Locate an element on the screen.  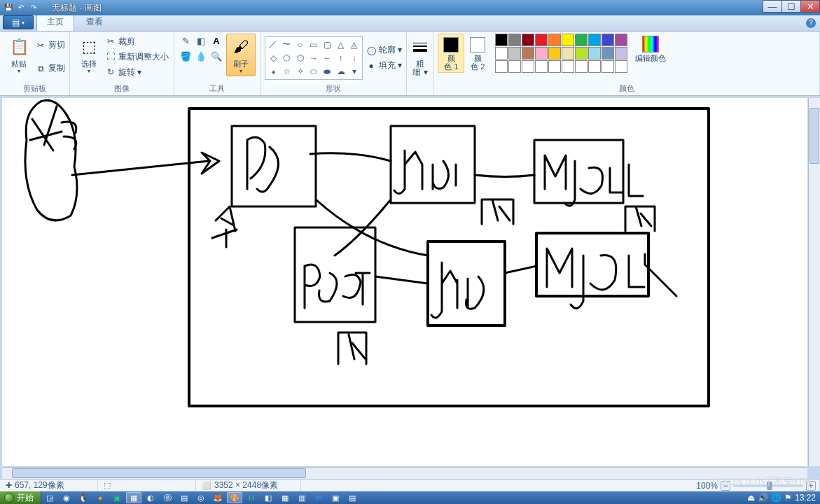
taskbar-icon: ◐ is located at coordinates (151, 498).